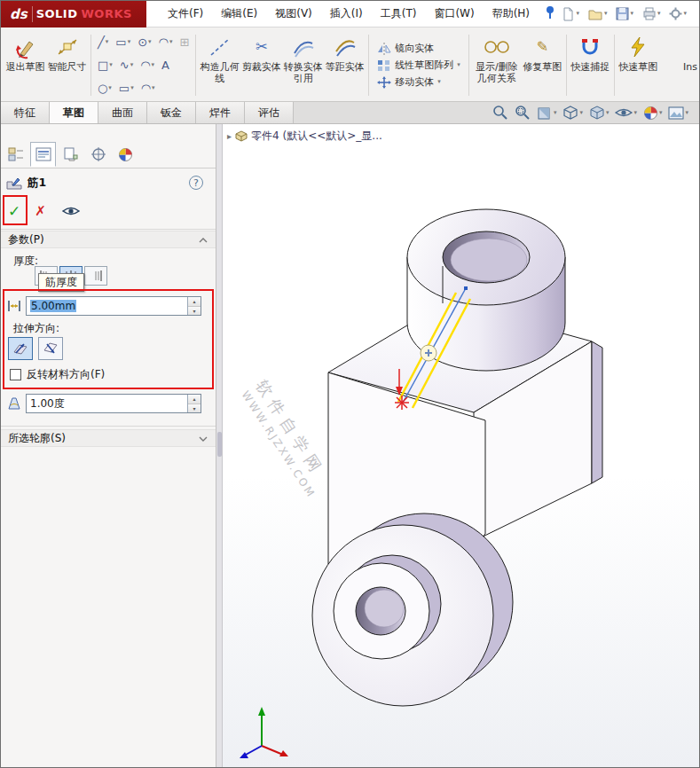 The height and width of the screenshot is (768, 700). Describe the element at coordinates (71, 154) in the screenshot. I see `configurationmanager-tab` at that location.